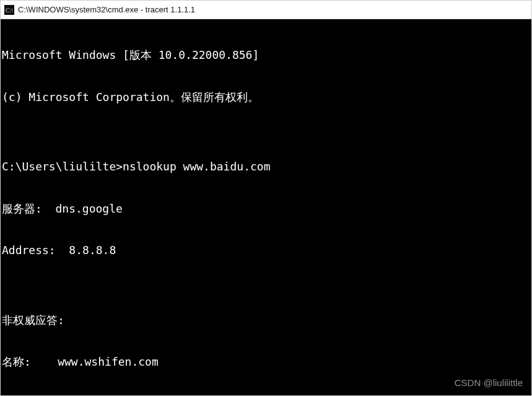 The image size is (532, 396). What do you see at coordinates (107, 10) in the screenshot?
I see `window-title: C:\WINDOWS\system32\cmd.exe - tracert 1.…` at bounding box center [107, 10].